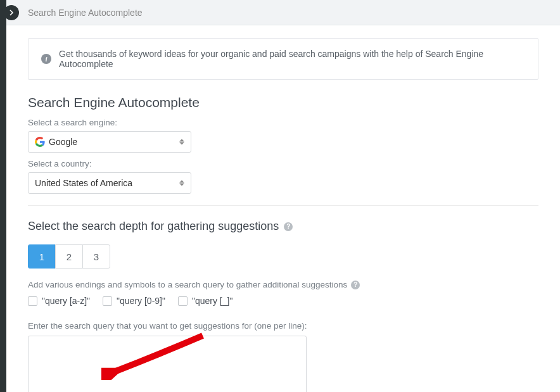  I want to click on info-text: Get thousands of keyword ideas for your …, so click(292, 59).